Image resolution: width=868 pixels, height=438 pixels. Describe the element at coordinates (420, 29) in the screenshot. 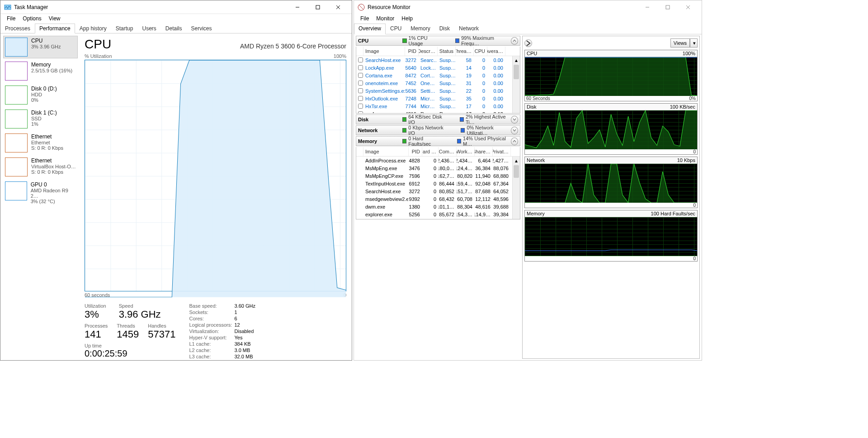

I see `tab-memory: Memory` at that location.